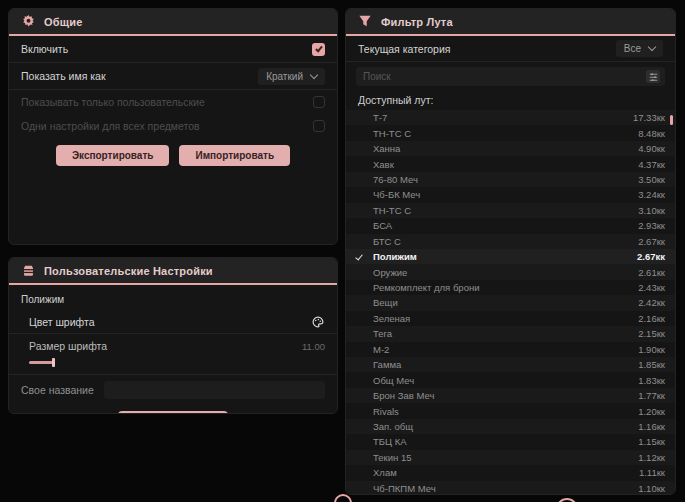  Describe the element at coordinates (380, 118) in the screenshot. I see `loot-item-name: Т-7` at that location.